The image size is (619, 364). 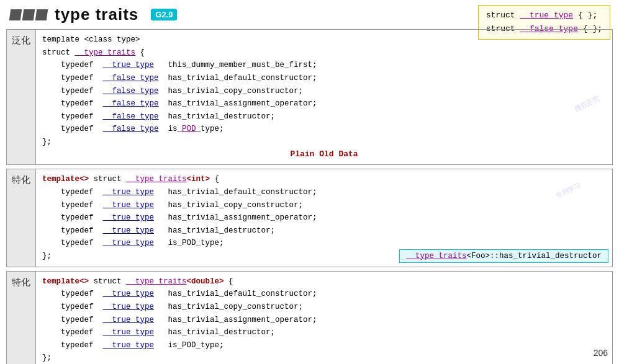 I want to click on header-icons, so click(x=29, y=15).